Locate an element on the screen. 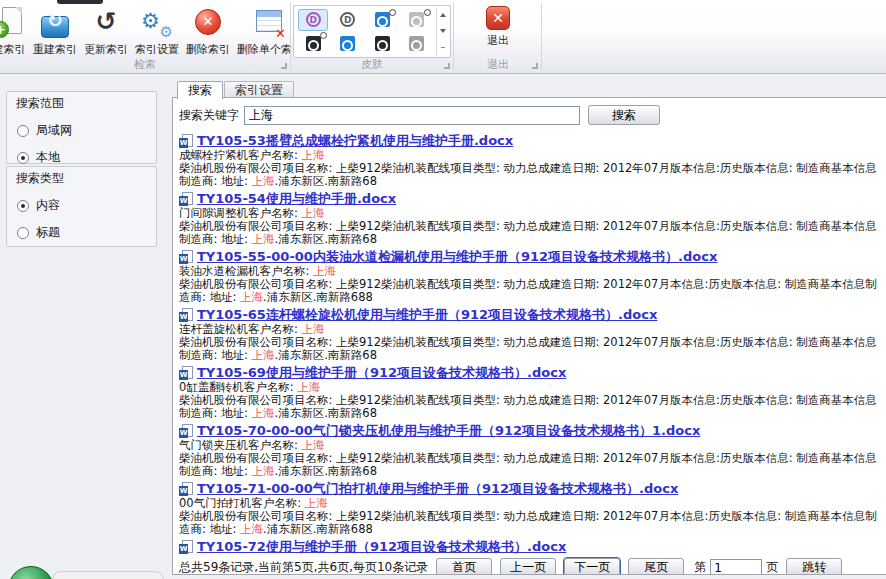 This screenshot has width=886, height=579. result-link: TY105-70-00-00气门锁夹压机使用与维护手册（912项目设备技术规格书… is located at coordinates (448, 431).